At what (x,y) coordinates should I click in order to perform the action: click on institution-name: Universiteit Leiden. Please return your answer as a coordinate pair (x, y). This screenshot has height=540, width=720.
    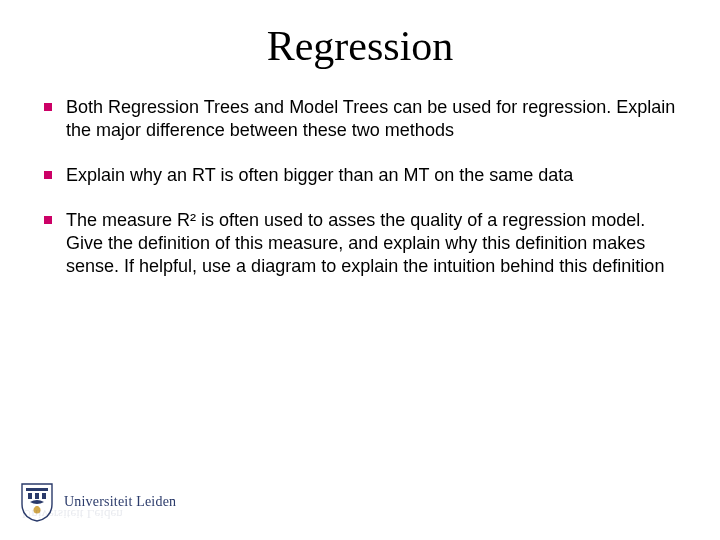
    Looking at the image, I should click on (120, 502).